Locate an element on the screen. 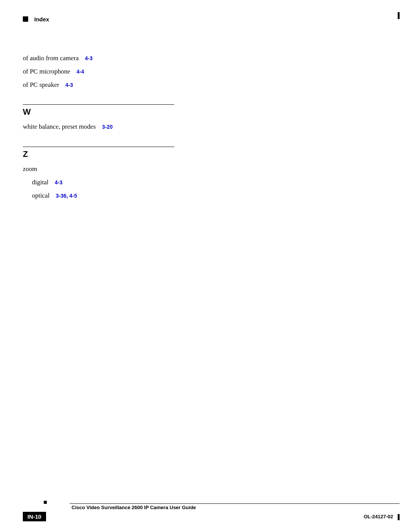  page-reference-link: 3-36, 4-5 is located at coordinates (67, 196).